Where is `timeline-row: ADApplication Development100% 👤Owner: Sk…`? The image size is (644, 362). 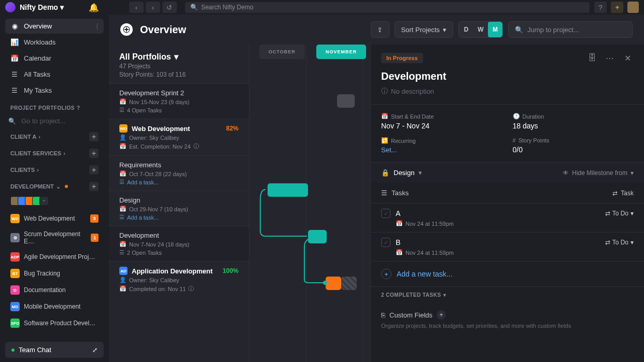 timeline-row: ADApplication Development100% 👤Owner: Sk… is located at coordinates (179, 280).